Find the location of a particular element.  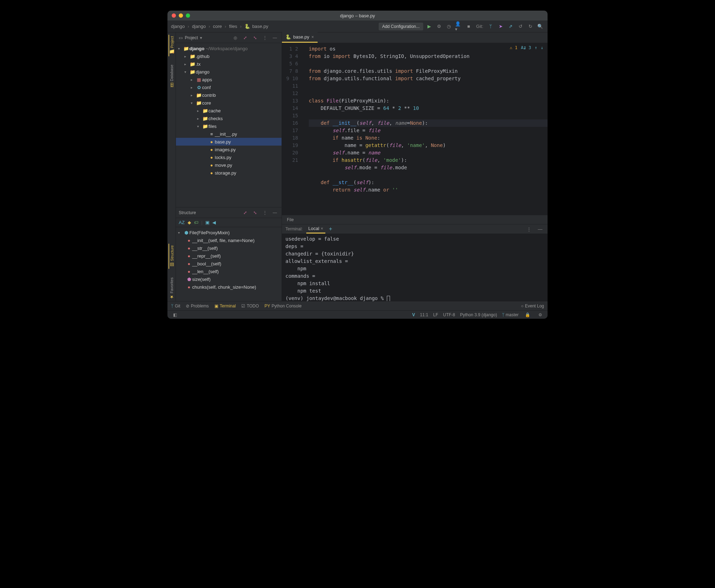

database-tool-button: 🗄 Database is located at coordinates (172, 76).